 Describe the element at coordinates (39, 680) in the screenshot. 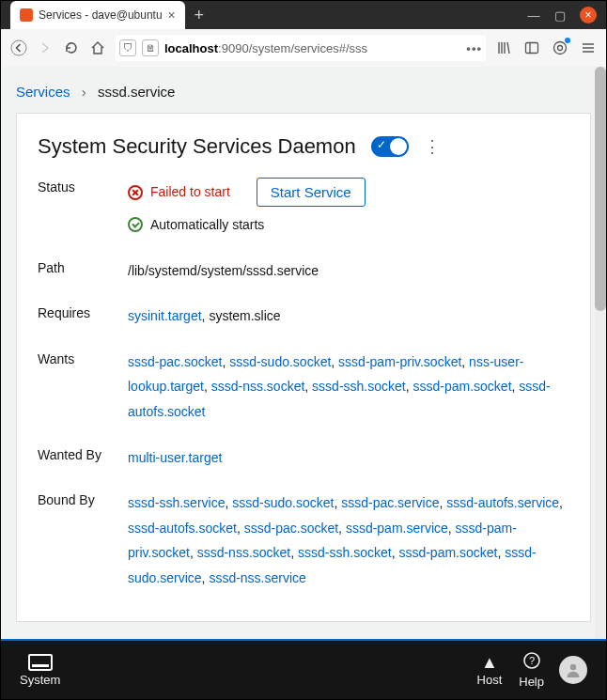

I see `nav-system-label: System` at that location.